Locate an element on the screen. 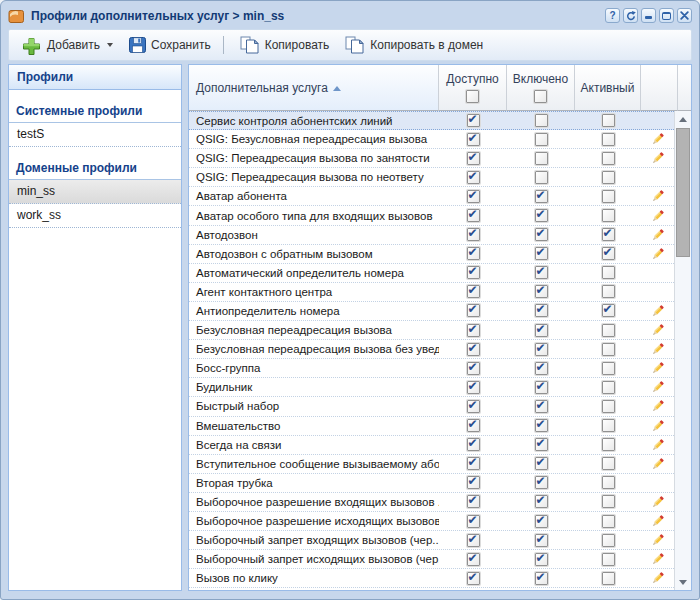  sidebar-item-min_ss: min_ss is located at coordinates (95, 192).